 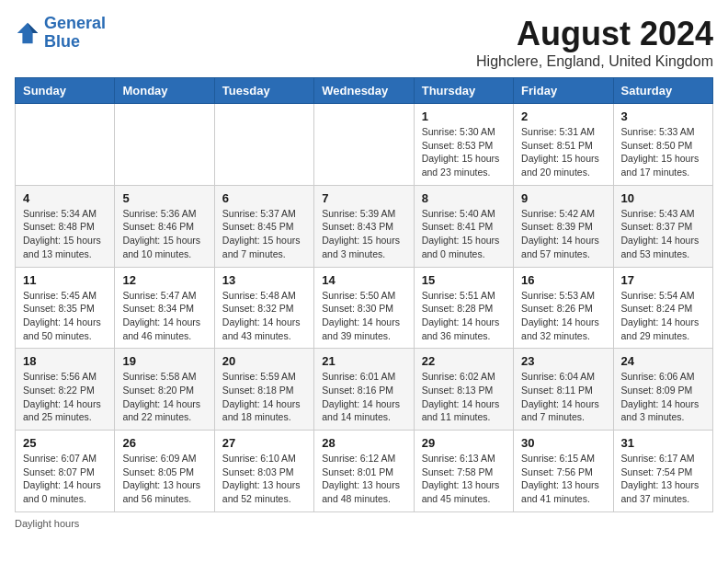 I want to click on calendar-header-row: SundayMondayTuesdayWednesdayThursdayFrid…, so click(x=364, y=91).